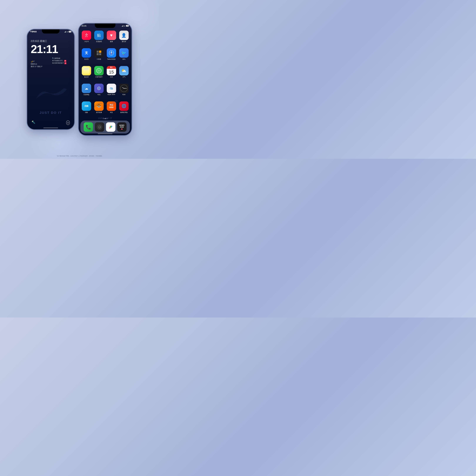  What do you see at coordinates (100, 127) in the screenshot?
I see `dock-camera` at bounding box center [100, 127].